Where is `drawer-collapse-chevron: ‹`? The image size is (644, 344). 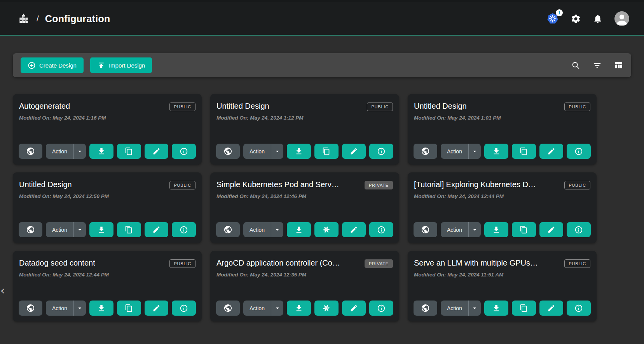
drawer-collapse-chevron: ‹ is located at coordinates (2, 291).